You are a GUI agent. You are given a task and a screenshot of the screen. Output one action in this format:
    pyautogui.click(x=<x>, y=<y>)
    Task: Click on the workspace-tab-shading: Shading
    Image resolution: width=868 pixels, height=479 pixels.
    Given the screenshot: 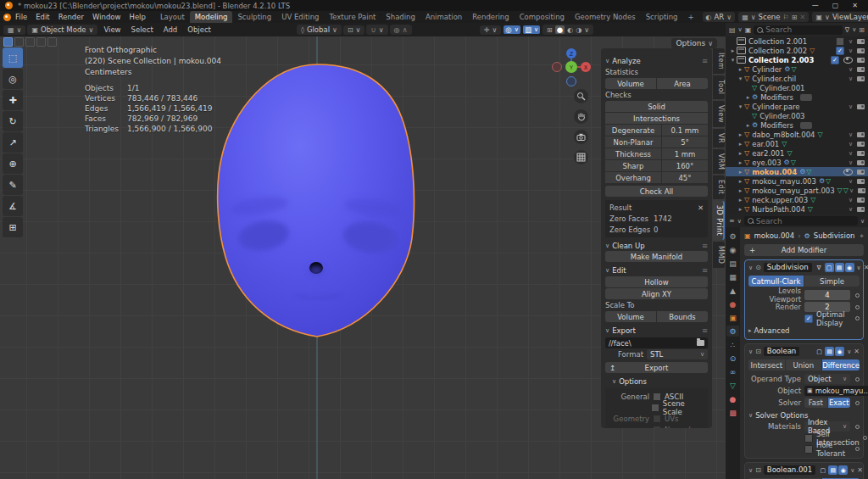 What is the action you would take?
    pyautogui.click(x=400, y=17)
    